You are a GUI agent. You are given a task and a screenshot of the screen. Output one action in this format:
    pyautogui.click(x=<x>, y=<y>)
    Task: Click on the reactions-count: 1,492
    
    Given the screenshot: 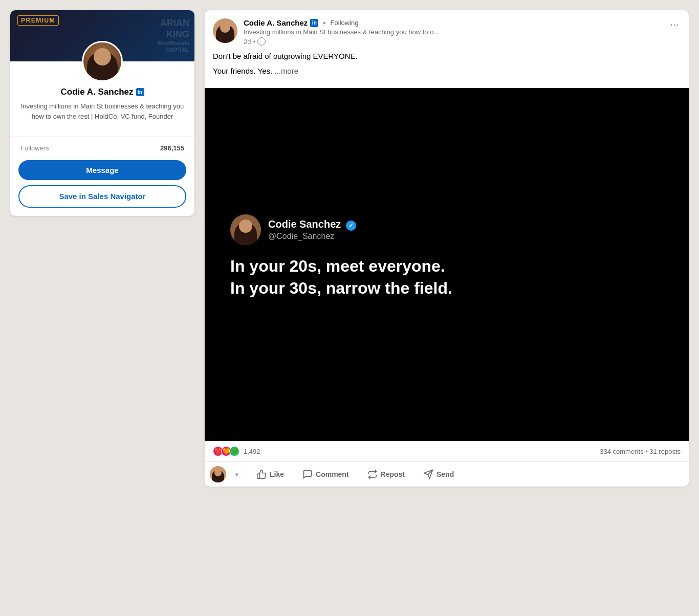 What is the action you would take?
    pyautogui.click(x=252, y=451)
    